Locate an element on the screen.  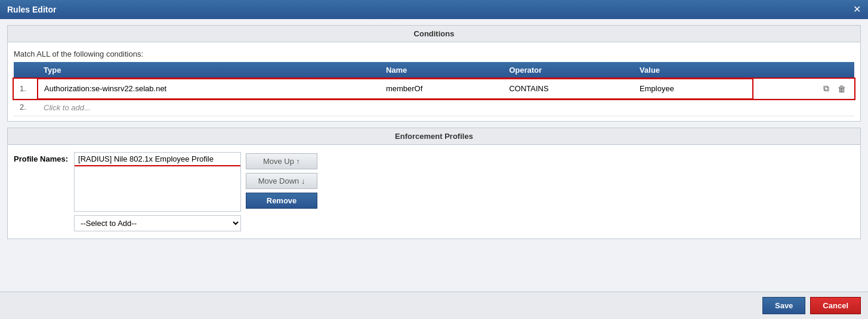
row-value: Employee is located at coordinates (693, 89).